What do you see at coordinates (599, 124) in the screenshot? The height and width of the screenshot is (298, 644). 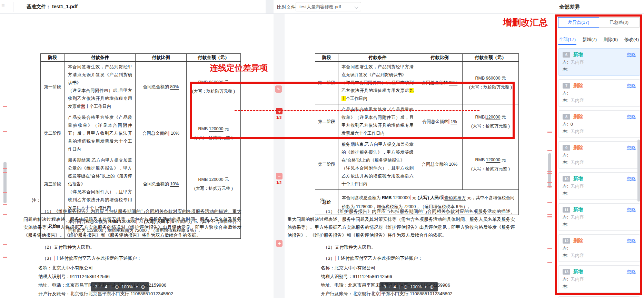 I see `diff-card: 8删除忽略左:0右:无内容` at bounding box center [599, 124].